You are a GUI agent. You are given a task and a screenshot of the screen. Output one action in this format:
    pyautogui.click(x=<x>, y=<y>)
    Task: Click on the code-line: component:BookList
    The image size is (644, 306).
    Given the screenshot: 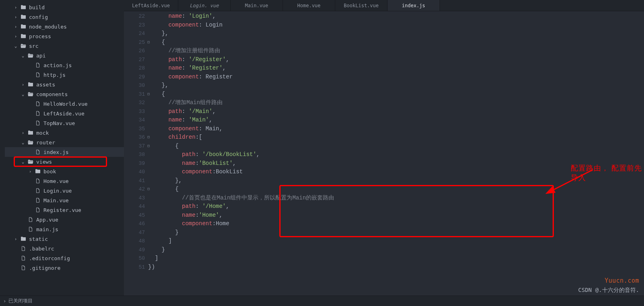 What is the action you would take?
    pyautogui.click(x=396, y=172)
    